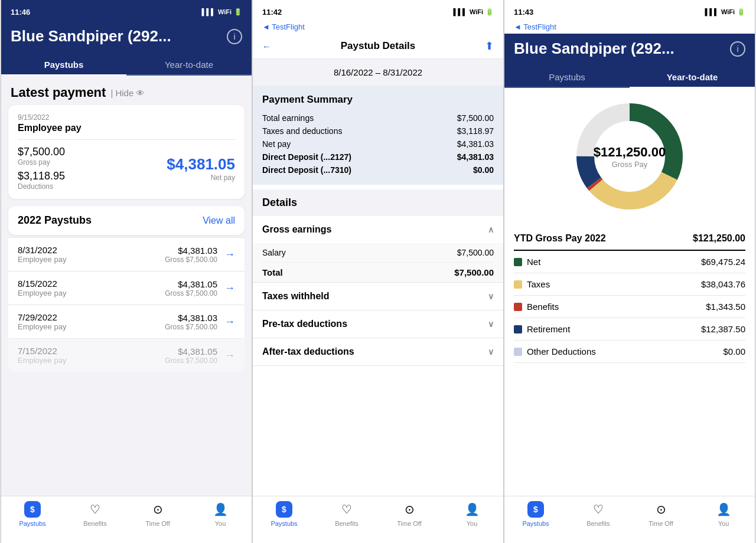 Image resolution: width=756 pixels, height=543 pixels. I want to click on chevron-up-icon: ∧, so click(491, 230).